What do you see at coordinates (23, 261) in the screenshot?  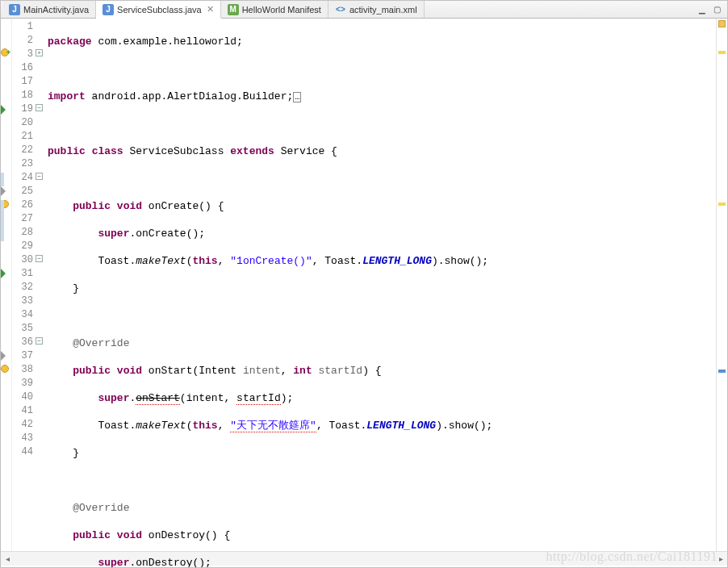 I see `line-number: 30` at bounding box center [23, 261].